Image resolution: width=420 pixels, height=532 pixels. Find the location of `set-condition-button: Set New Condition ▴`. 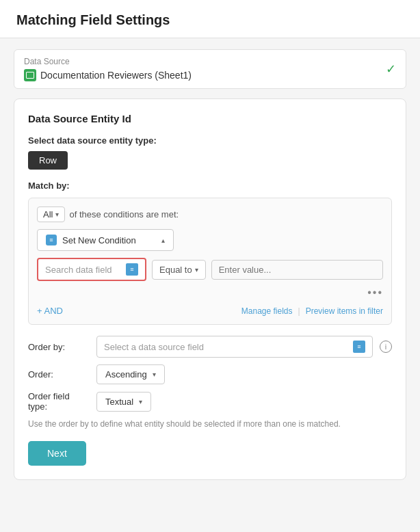

set-condition-button: Set New Condition ▴ is located at coordinates (105, 240).